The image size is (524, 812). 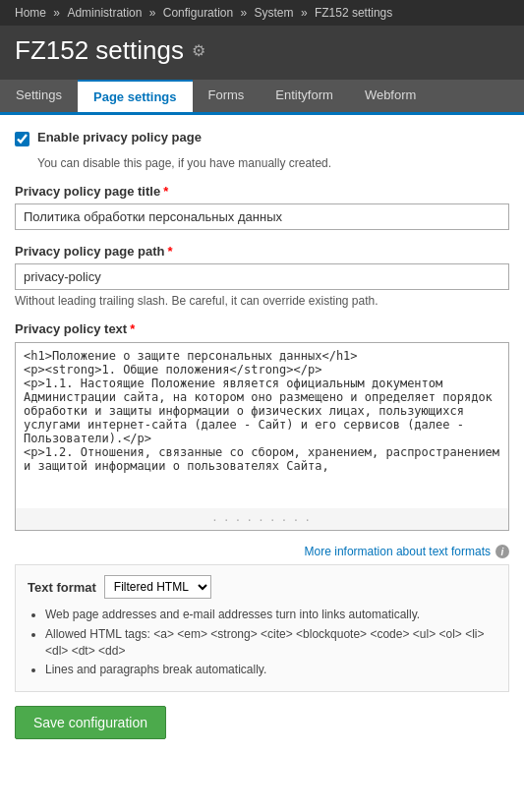 What do you see at coordinates (136, 96) in the screenshot?
I see `tab-page-settings: Page settings` at bounding box center [136, 96].